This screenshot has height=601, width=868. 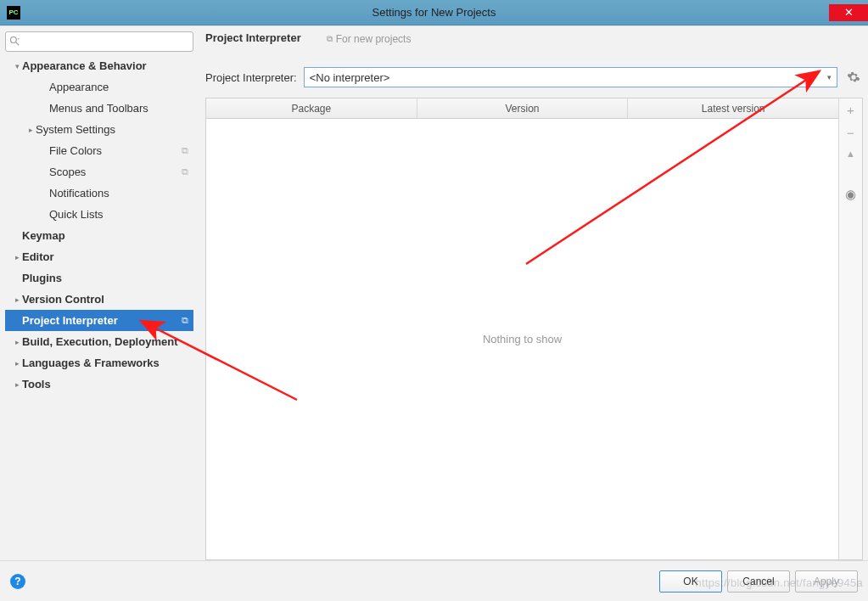 I want to click on subtitle-text: For new projects, so click(x=373, y=39).